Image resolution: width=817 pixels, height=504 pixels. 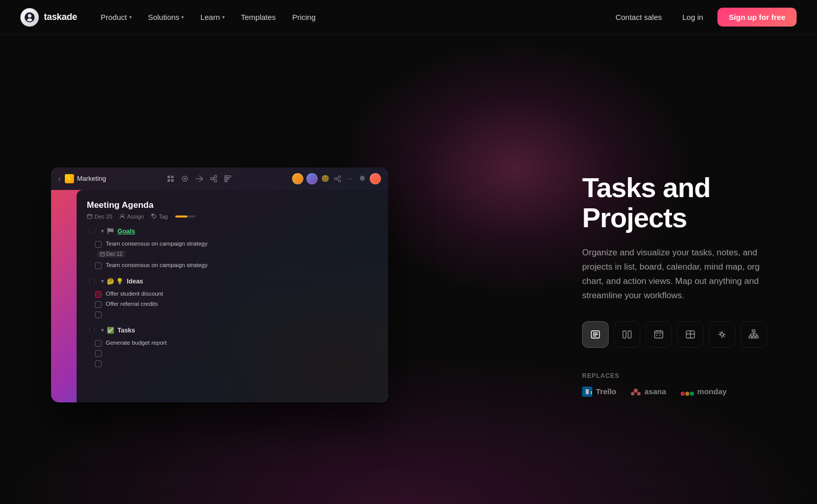 I want to click on goals-section: ⋮⋮ ▾ 🏁 Goals Team consensus on campaign …, so click(x=232, y=249).